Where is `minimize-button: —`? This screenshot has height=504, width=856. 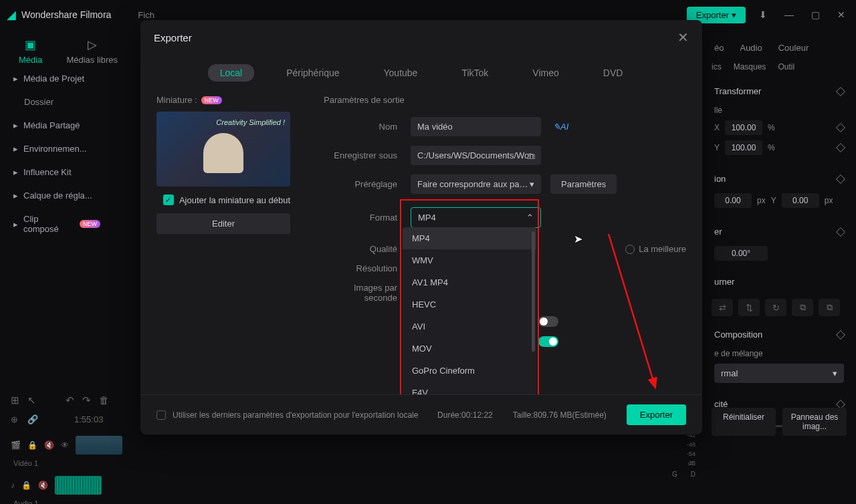
minimize-button: — is located at coordinates (789, 15).